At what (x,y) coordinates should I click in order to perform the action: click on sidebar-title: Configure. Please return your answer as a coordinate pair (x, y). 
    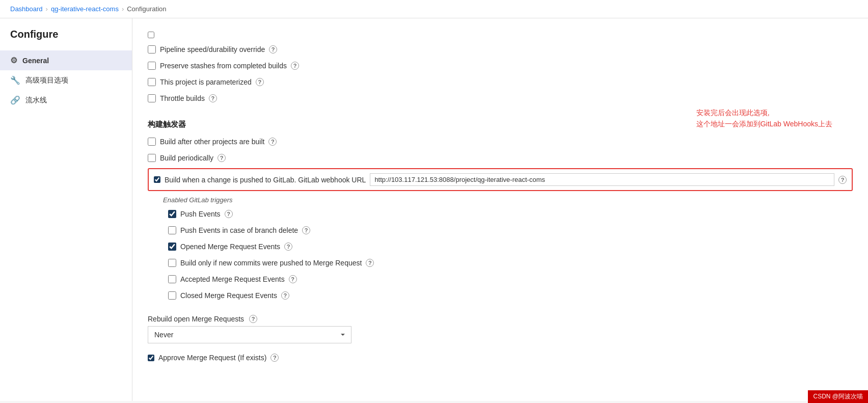
    Looking at the image, I should click on (66, 40).